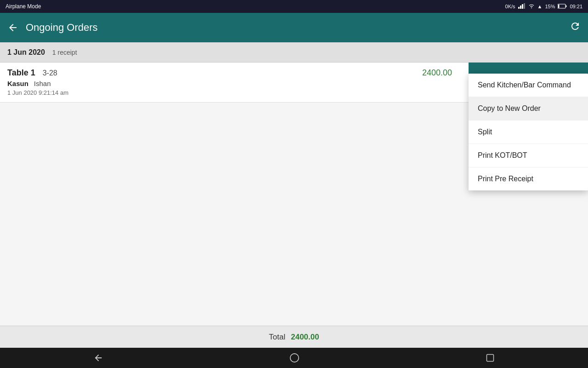 This screenshot has height=368, width=588. What do you see at coordinates (490, 358) in the screenshot?
I see `nav-recents-button` at bounding box center [490, 358].